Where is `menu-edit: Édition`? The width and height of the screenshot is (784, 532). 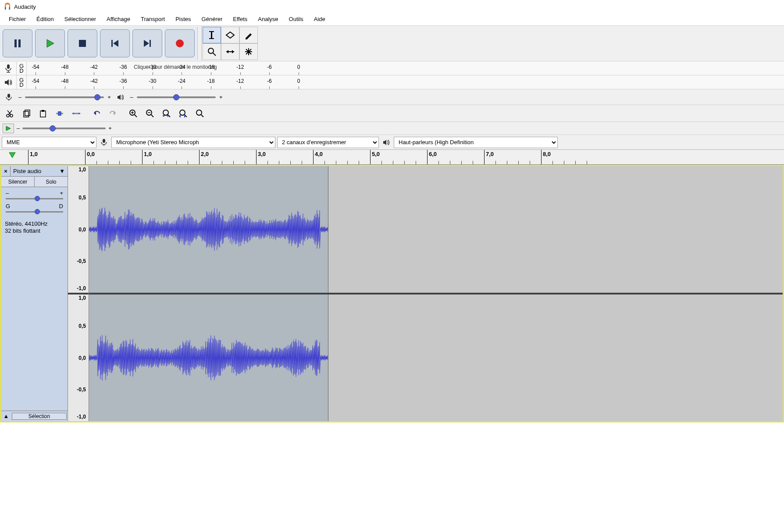 menu-edit: Édition is located at coordinates (45, 19).